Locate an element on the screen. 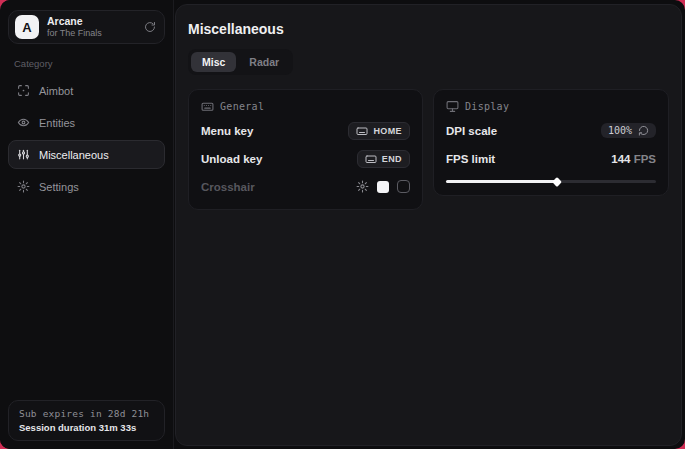 This screenshot has height=449, width=685. menu-key-value: HOME is located at coordinates (388, 131).